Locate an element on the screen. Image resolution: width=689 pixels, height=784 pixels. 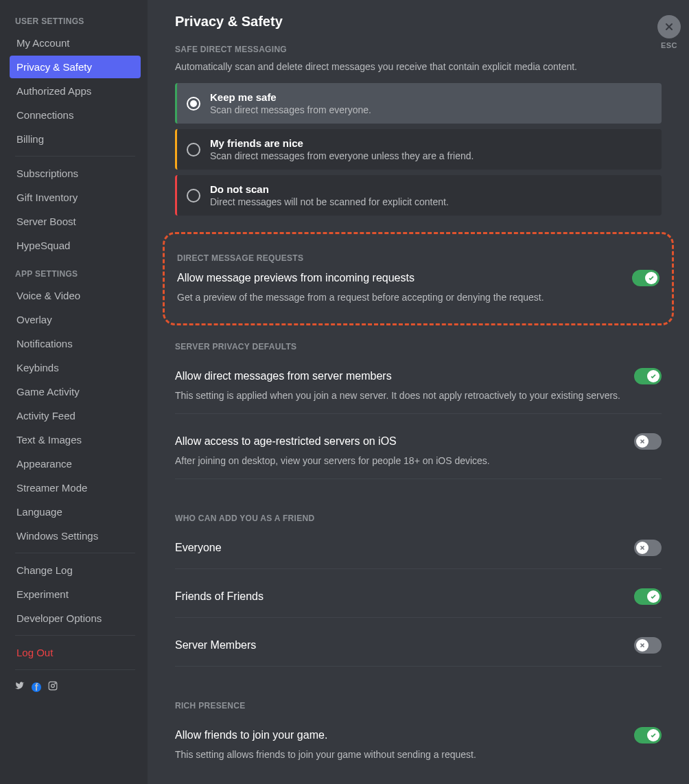
sidebar-item-developer-options: Developer Options is located at coordinates (75, 618).